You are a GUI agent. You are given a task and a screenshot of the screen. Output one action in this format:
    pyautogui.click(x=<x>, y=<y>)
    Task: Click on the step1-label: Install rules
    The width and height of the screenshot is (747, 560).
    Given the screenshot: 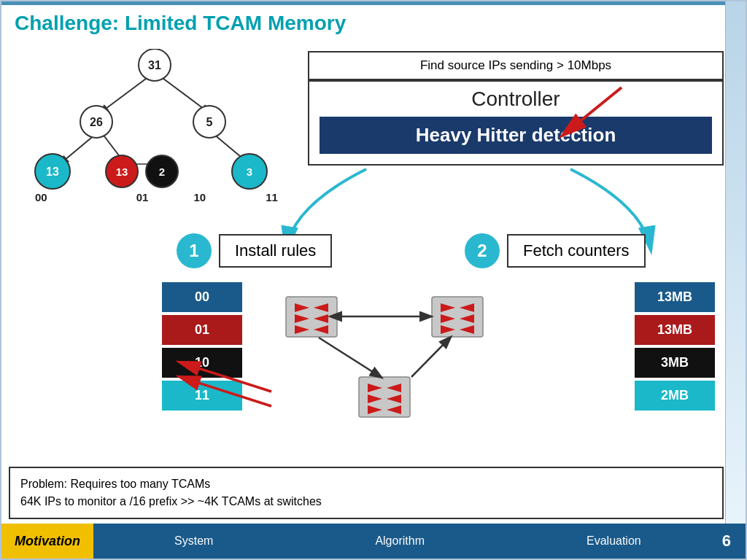 What is the action you would take?
    pyautogui.click(x=276, y=251)
    